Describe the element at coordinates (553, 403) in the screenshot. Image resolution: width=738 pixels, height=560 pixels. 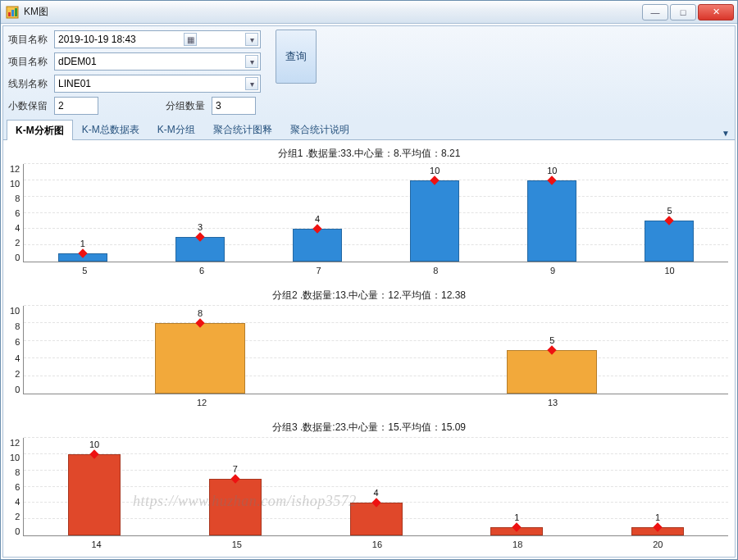
I see `x-tick-label: 13` at that location.